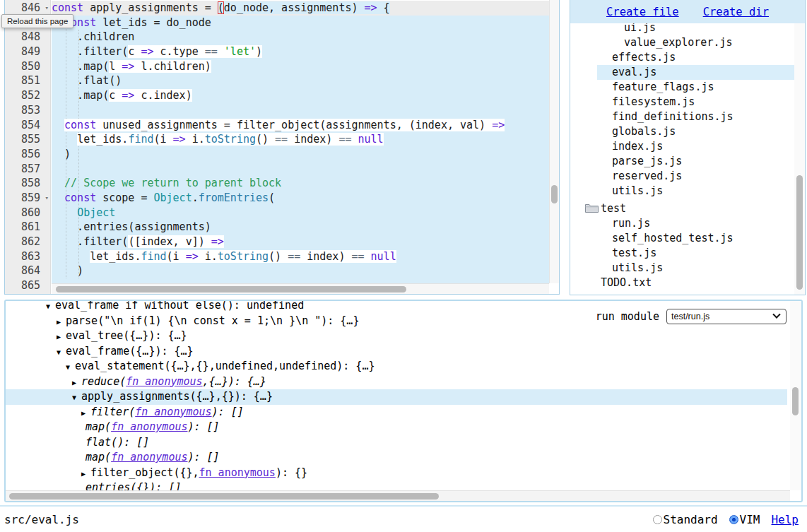 The width and height of the screenshot is (807, 532). What do you see at coordinates (300, 96) in the screenshot?
I see `code-line: .map(c => c.index)` at bounding box center [300, 96].